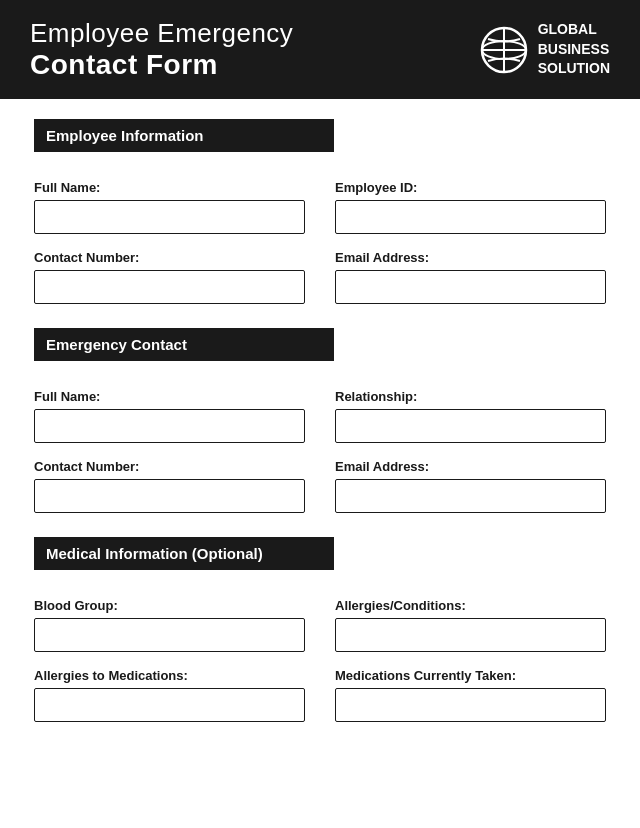 This screenshot has width=640, height=828. Describe the element at coordinates (574, 50) in the screenshot. I see `company-name: GLOBAL BUSINESS SOLUTION` at that location.